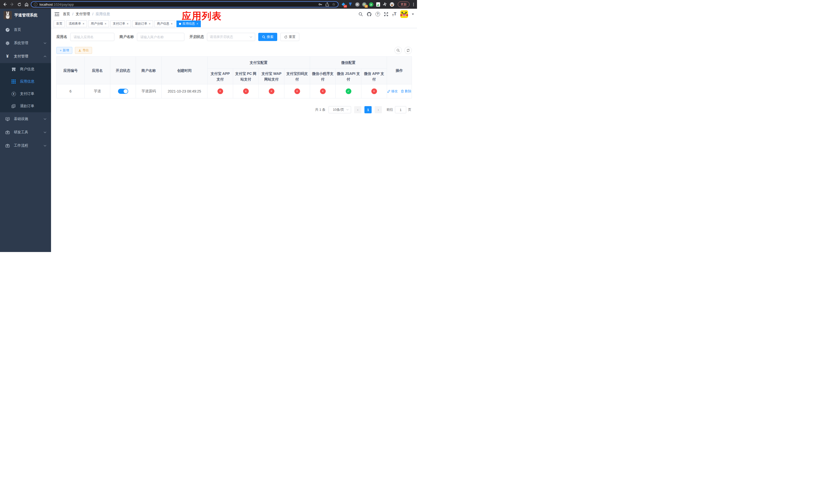 The image size is (834, 504). Describe the element at coordinates (334, 4) in the screenshot. I see `bookmark-star-icon: ☆` at that location.